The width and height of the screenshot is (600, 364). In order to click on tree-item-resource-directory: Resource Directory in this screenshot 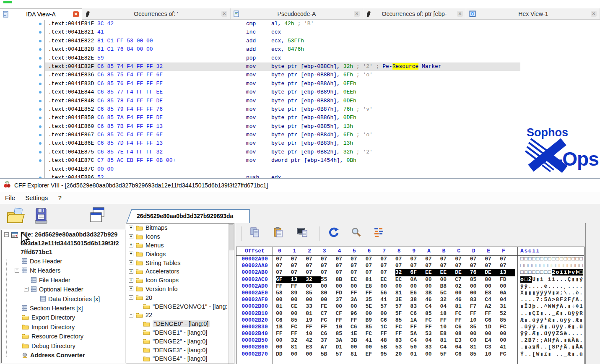, I will do `click(63, 336)`.